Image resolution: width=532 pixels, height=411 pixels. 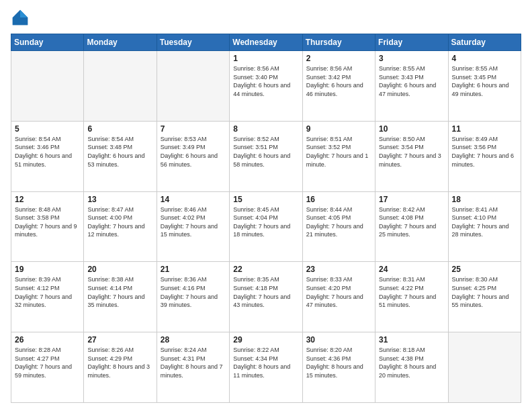 What do you see at coordinates (120, 156) in the screenshot?
I see `calendar-day-cell: 6Sunrise: 8:54 AMSunset: 3:48 PMDaylight…` at bounding box center [120, 156].